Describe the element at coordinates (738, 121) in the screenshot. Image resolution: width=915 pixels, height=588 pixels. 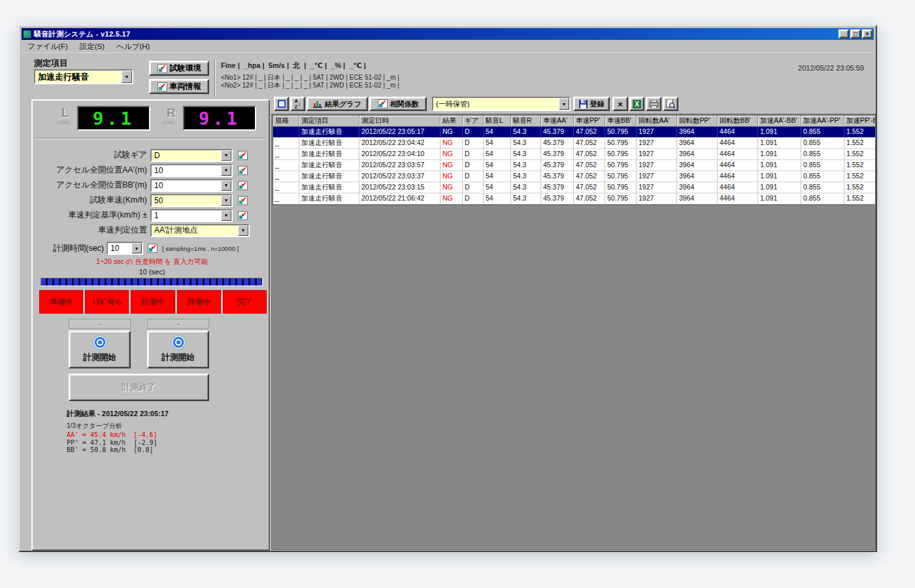
I see `header-cell: 回転数BB'` at that location.